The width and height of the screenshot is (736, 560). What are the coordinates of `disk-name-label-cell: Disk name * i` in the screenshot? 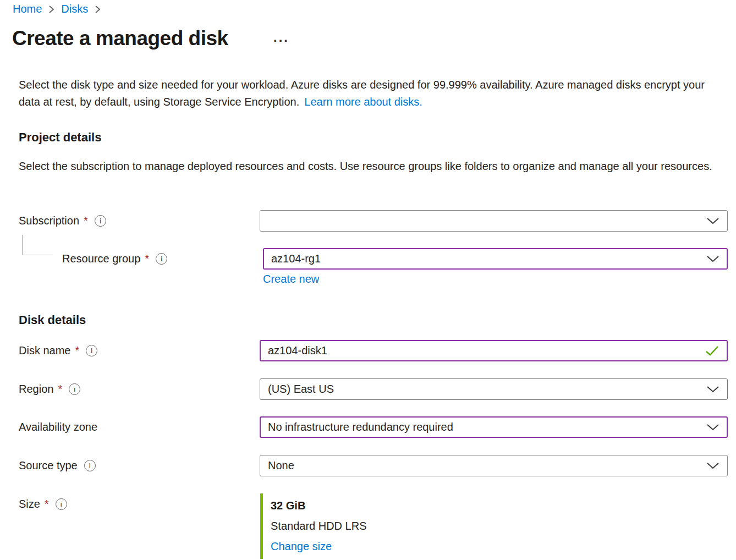 It's located at (139, 349).